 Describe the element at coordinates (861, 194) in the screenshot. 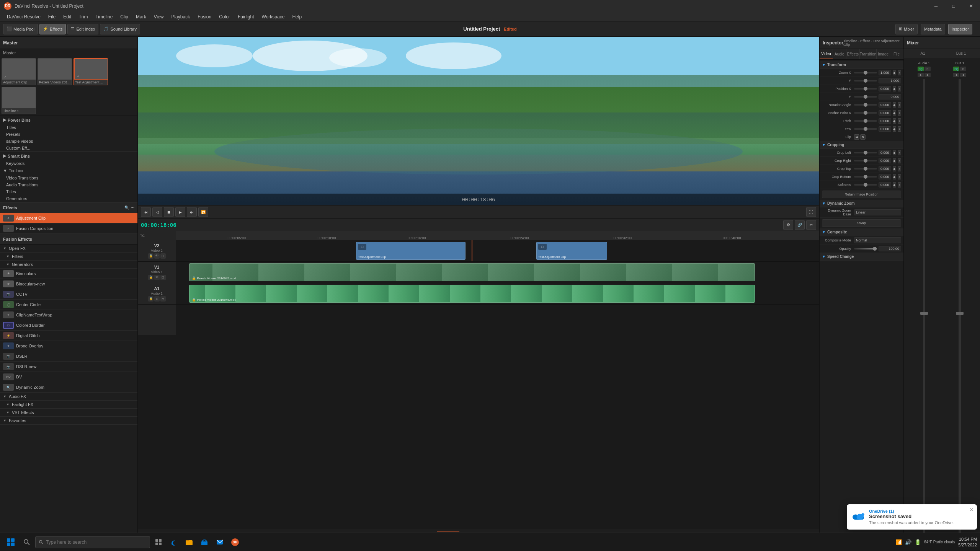

I see `retain-image-position-button: Retain Image Position` at that location.